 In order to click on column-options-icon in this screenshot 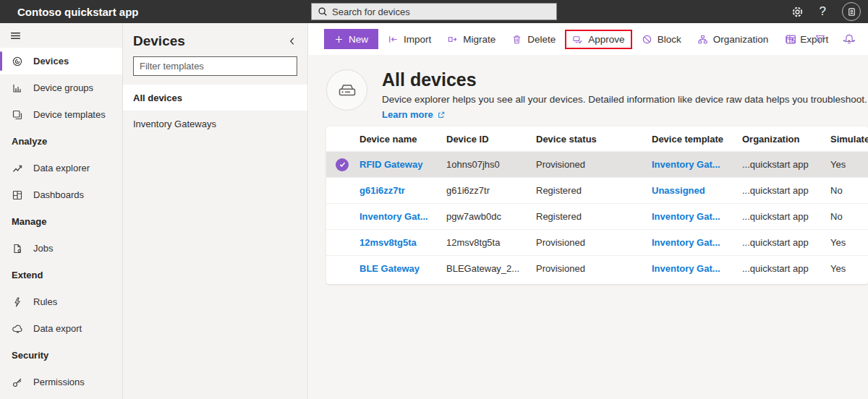, I will do `click(791, 39)`.